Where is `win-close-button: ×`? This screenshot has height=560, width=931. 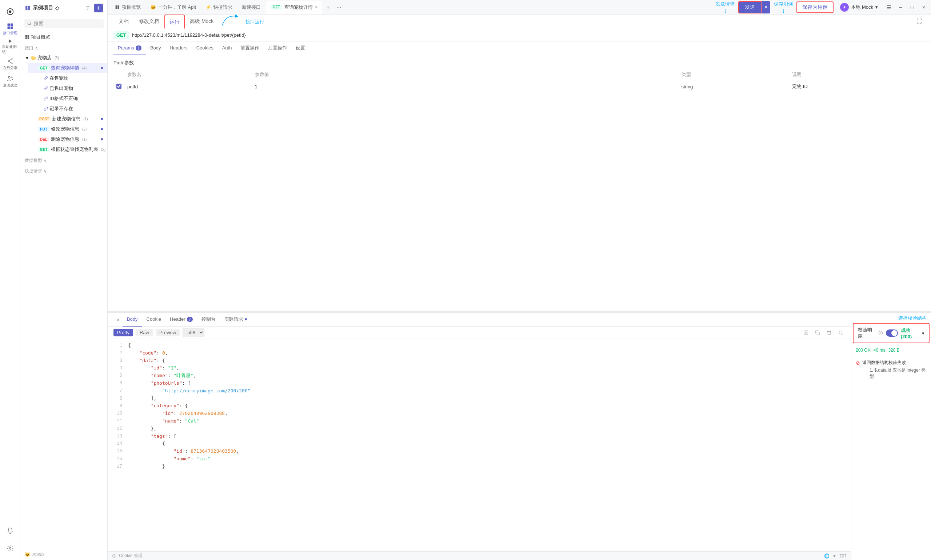 win-close-button: × is located at coordinates (924, 8).